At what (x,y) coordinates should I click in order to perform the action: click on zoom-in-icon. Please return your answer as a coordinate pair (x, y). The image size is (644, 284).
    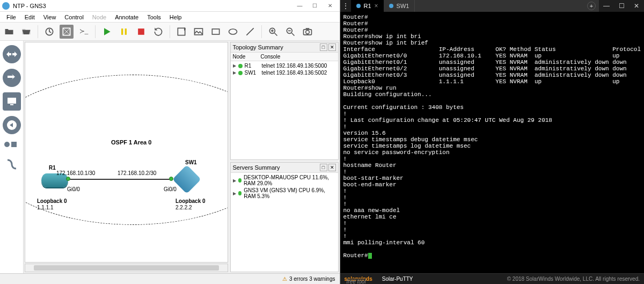
    Looking at the image, I should click on (273, 32).